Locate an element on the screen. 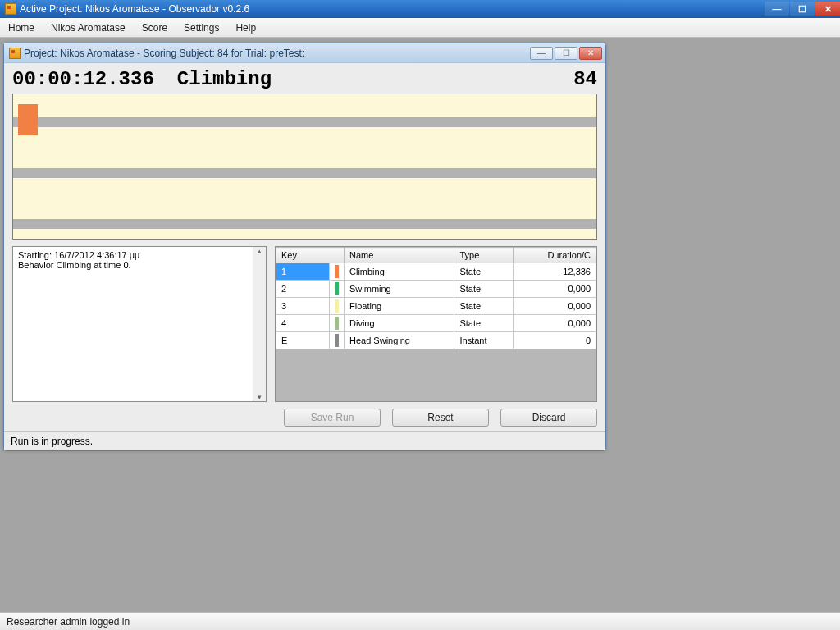 Image resolution: width=840 pixels, height=630 pixels. scoring-window-title: Project: Nikos Aromatase - Scoring Subje… is located at coordinates (164, 53).